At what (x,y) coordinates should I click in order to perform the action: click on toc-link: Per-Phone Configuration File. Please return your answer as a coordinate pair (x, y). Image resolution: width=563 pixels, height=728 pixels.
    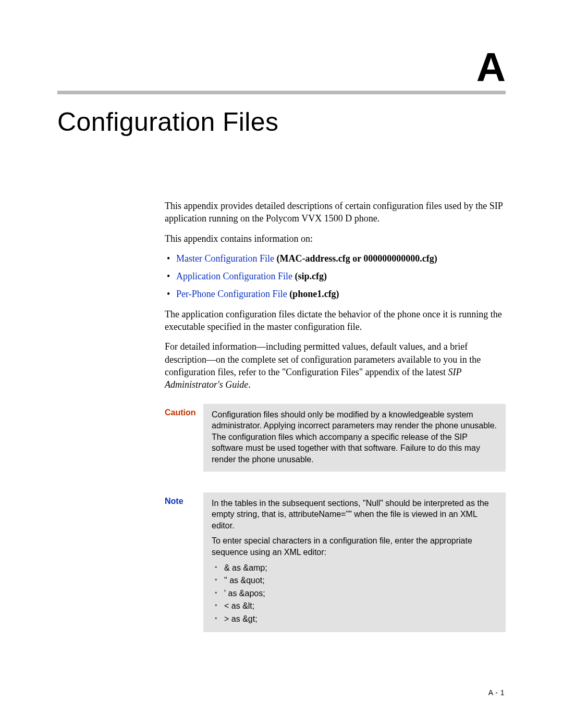
    Looking at the image, I should click on (231, 294).